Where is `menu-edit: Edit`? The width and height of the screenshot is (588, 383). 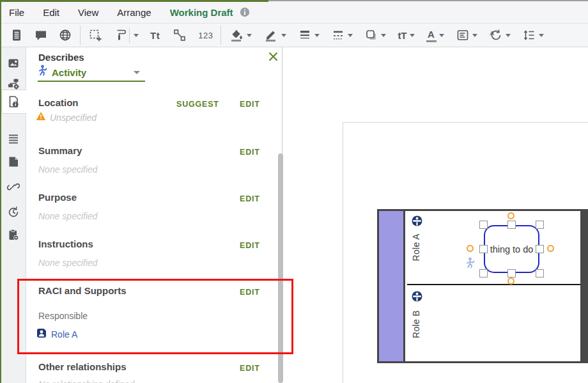 menu-edit: Edit is located at coordinates (51, 13).